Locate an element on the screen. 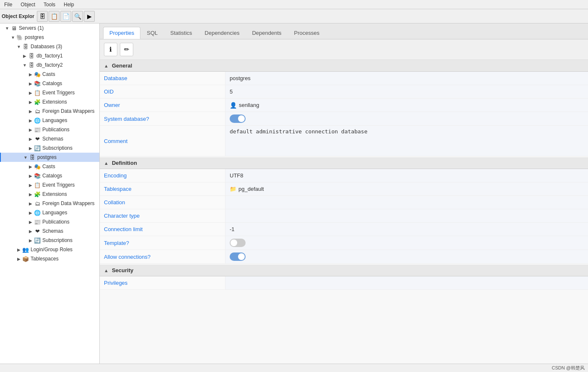 This screenshot has height=372, width=588. section-definition-label: Definition is located at coordinates (124, 163).